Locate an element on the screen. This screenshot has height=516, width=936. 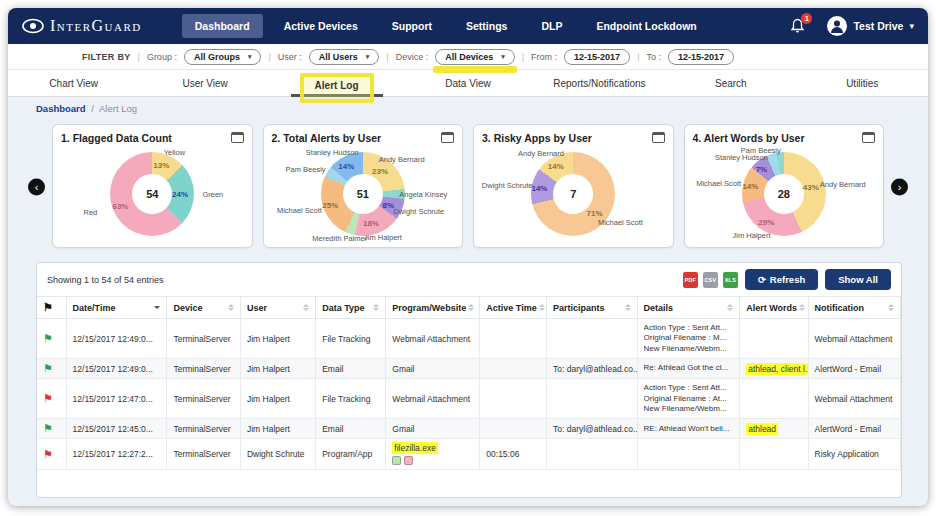
tab-search: Search is located at coordinates (730, 83).